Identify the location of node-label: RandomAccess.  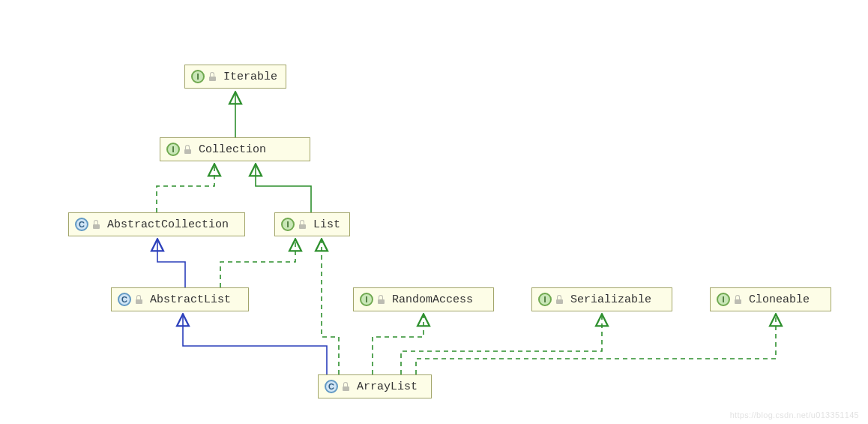
(433, 300).